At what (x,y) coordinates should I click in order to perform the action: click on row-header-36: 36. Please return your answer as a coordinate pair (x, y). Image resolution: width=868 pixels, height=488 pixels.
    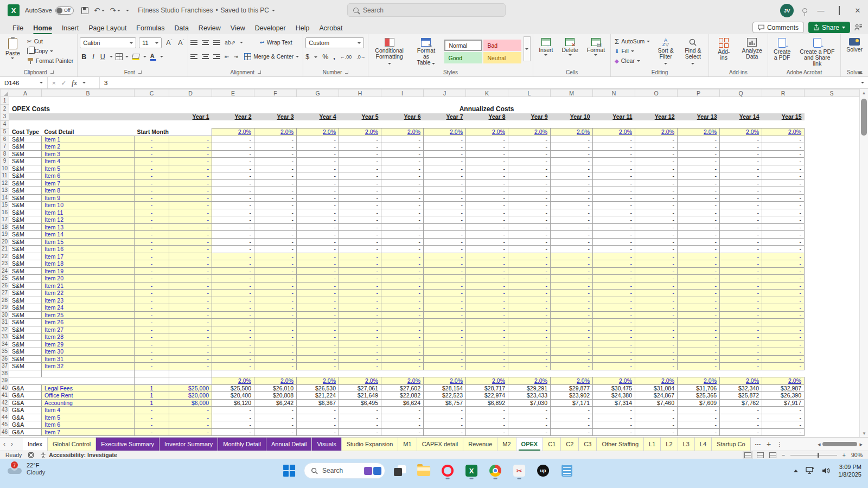
    Looking at the image, I should click on (5, 359).